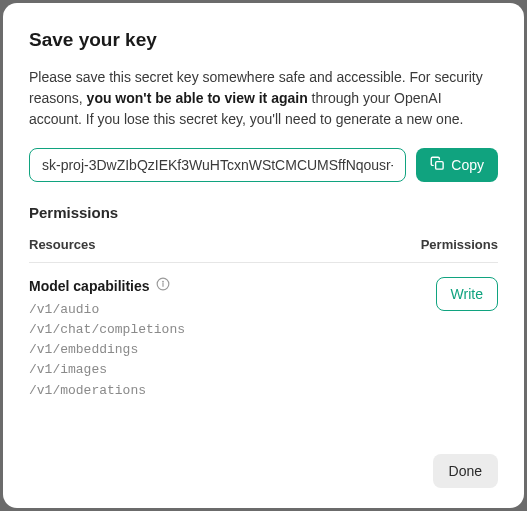 This screenshot has height=511, width=527. Describe the element at coordinates (232, 370) in the screenshot. I see `endpoint-item: /v1/images` at that location.